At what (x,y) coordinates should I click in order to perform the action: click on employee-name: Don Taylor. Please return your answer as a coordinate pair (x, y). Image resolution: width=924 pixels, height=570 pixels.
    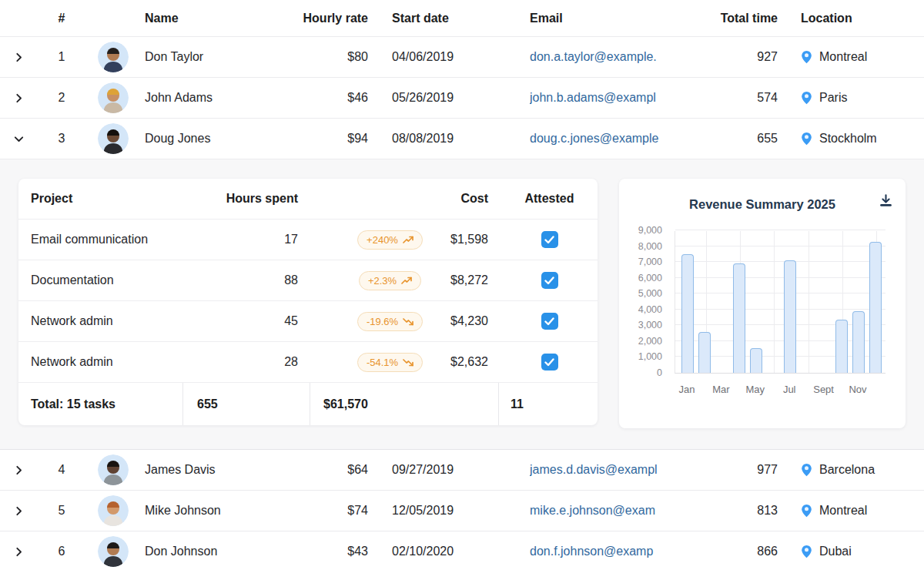
    Looking at the image, I should click on (216, 57).